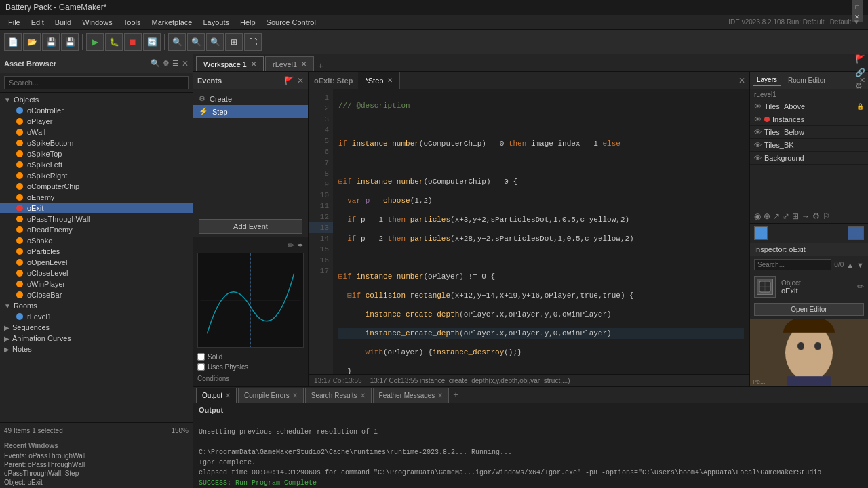 This screenshot has width=868, height=488. Describe the element at coordinates (96, 197) in the screenshot. I see `tree-item-oenemy: oEnemy` at that location.